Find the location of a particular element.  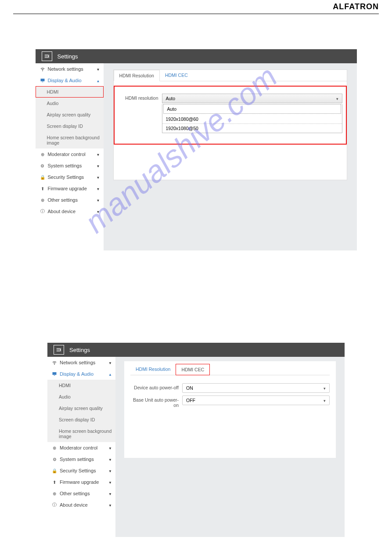

sidebar-1: Network settings Display & Audio HDMI Au… is located at coordinates (69, 157).